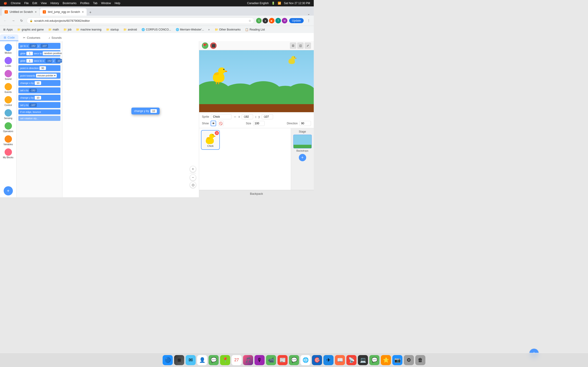  I want to click on block-set-x: set x to -192, so click(39, 90).